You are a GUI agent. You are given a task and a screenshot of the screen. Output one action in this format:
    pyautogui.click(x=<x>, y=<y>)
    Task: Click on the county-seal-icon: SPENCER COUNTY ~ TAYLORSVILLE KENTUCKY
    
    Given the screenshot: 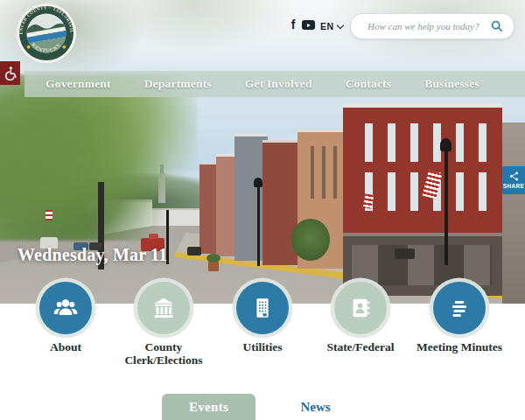 What is the action you would take?
    pyautogui.click(x=46, y=33)
    